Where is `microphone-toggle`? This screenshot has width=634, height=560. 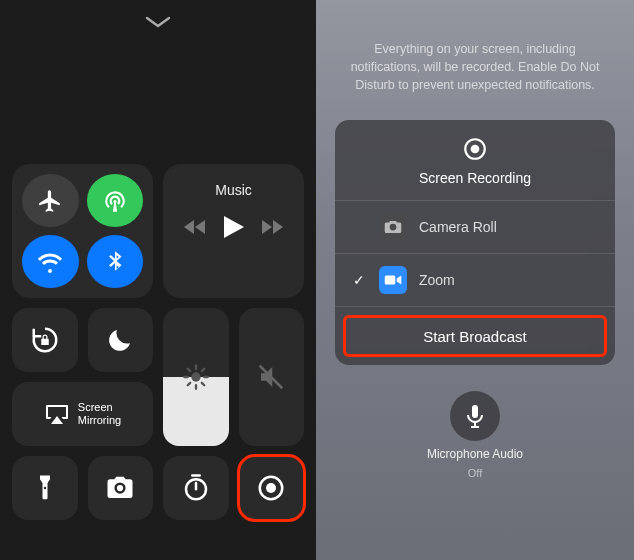
microphone-toggle is located at coordinates (475, 416).